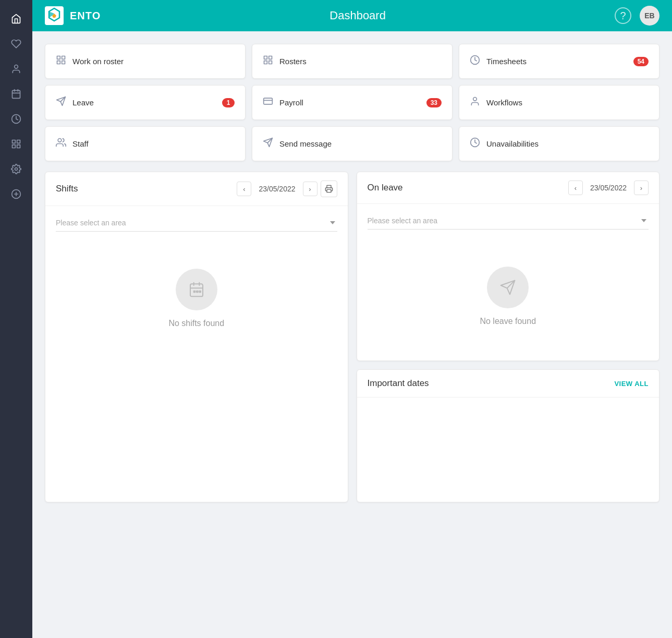  Describe the element at coordinates (196, 323) in the screenshot. I see `shifts-empty-text: No shifts found` at that location.